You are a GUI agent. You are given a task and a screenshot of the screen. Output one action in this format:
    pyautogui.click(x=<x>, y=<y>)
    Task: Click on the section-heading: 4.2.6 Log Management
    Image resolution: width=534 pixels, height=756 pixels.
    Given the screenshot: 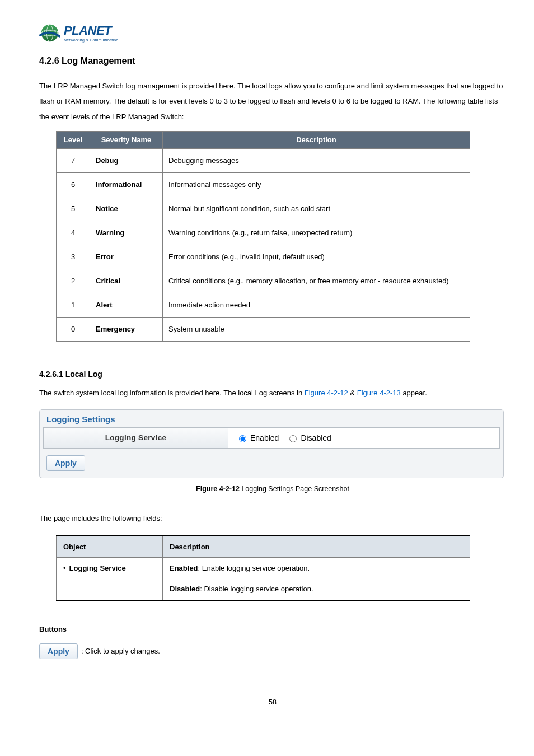 What is the action you would take?
    pyautogui.click(x=273, y=61)
    